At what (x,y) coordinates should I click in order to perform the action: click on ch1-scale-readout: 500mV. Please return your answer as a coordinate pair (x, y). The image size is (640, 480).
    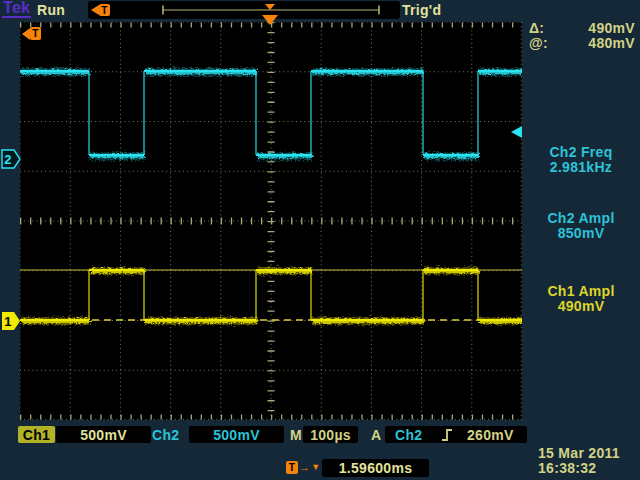
    Looking at the image, I should click on (104, 434).